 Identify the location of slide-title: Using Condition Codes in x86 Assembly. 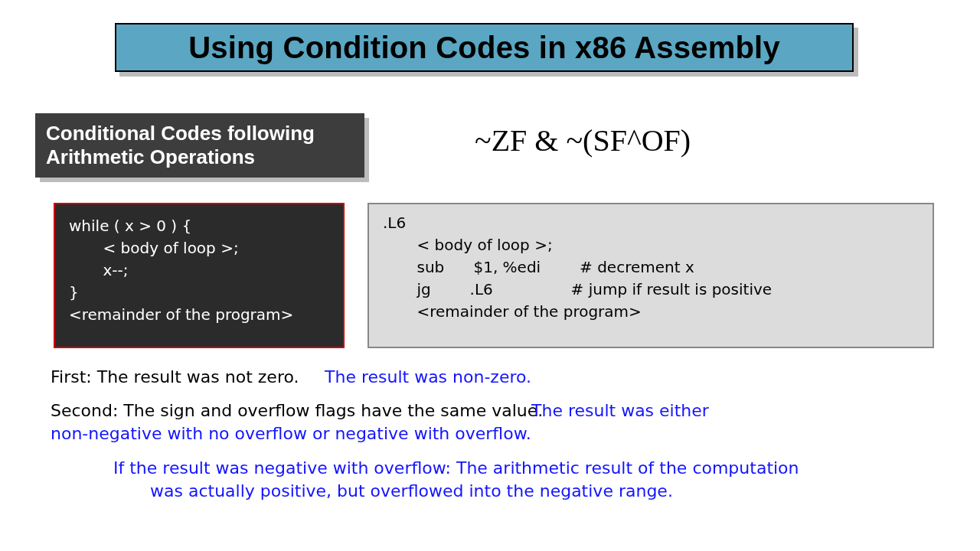
(484, 47).